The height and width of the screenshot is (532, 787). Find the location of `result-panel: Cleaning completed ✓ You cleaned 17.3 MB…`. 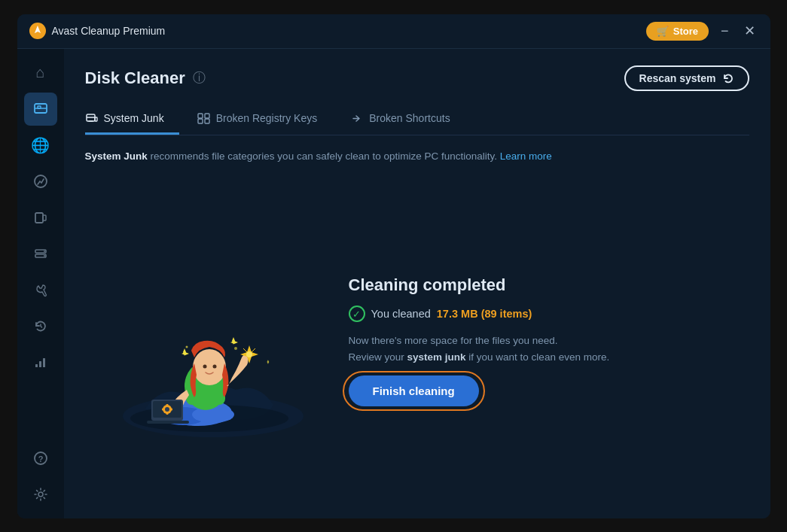

result-panel: Cleaning completed ✓ You cleaned 17.3 MB… is located at coordinates (549, 341).